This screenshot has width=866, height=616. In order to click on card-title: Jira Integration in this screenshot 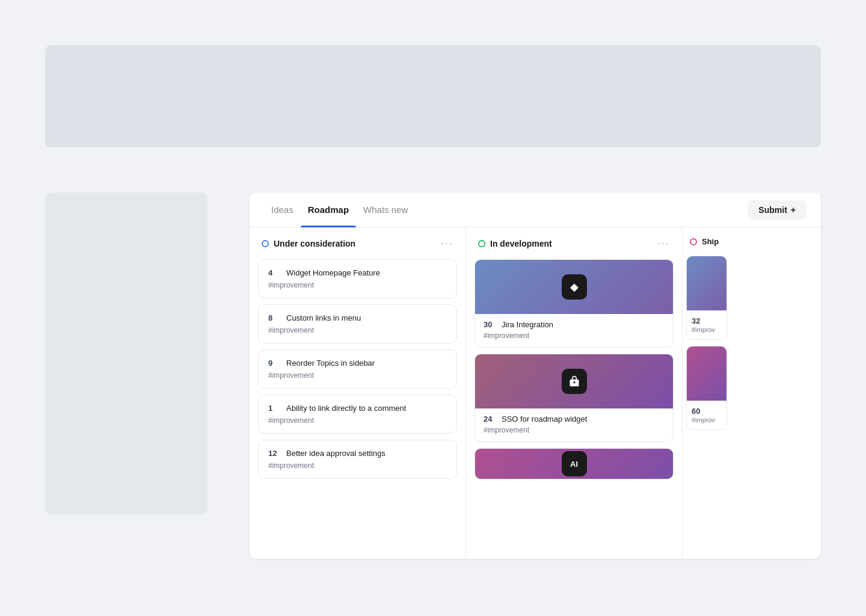, I will do `click(527, 325)`.